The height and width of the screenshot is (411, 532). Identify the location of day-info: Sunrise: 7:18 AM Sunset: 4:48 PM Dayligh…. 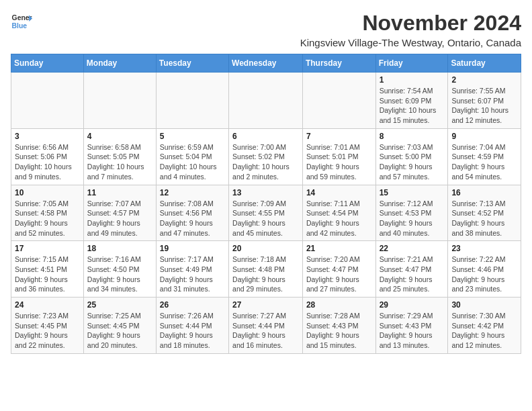
(266, 274).